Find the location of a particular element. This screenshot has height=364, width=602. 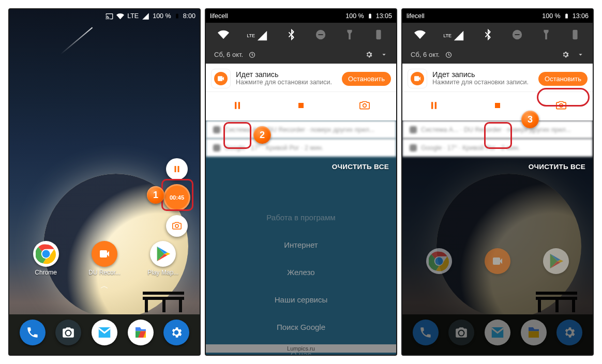

dock is located at coordinates (104, 333).